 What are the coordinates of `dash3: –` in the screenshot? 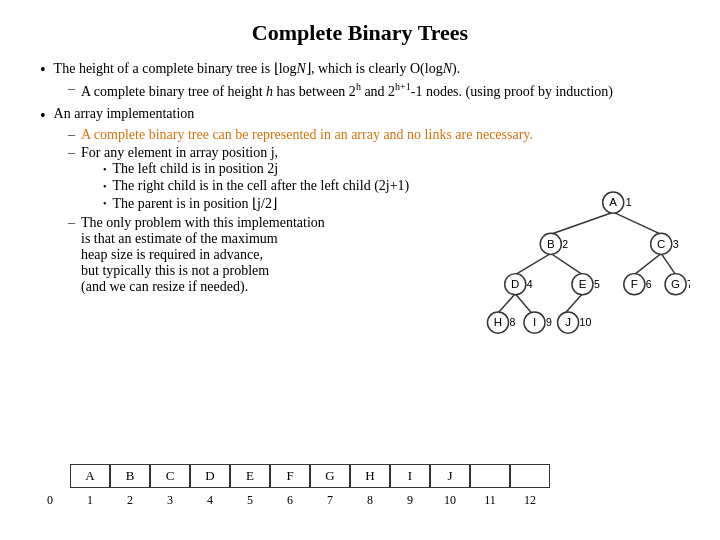 It's located at (72, 153).